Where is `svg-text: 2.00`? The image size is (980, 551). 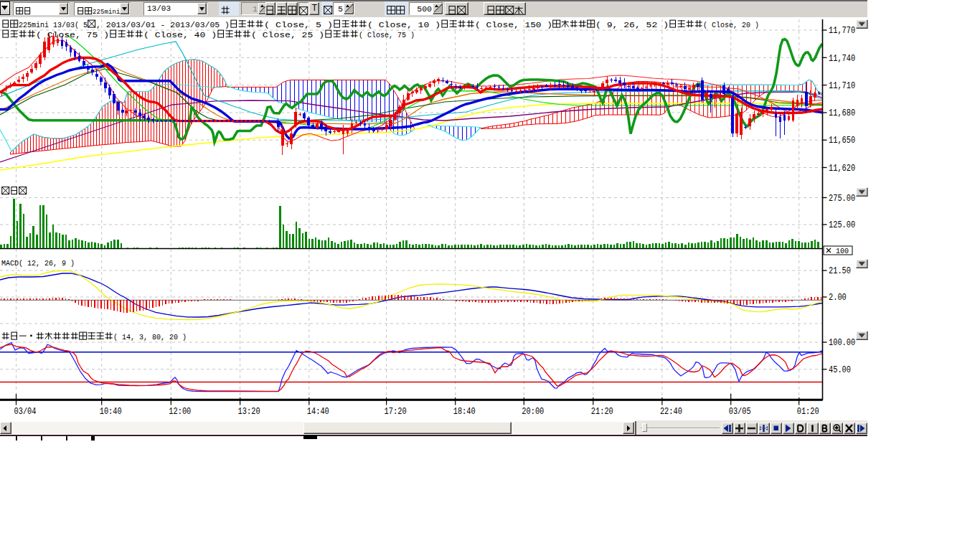 svg-text: 2.00 is located at coordinates (838, 298).